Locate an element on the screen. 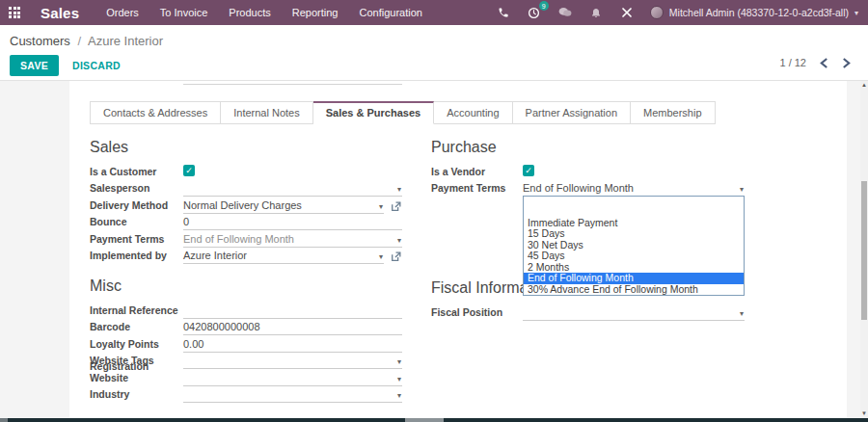 Image resolution: width=868 pixels, height=422 pixels. dropdown-option-selected: End of Following Month is located at coordinates (634, 278).